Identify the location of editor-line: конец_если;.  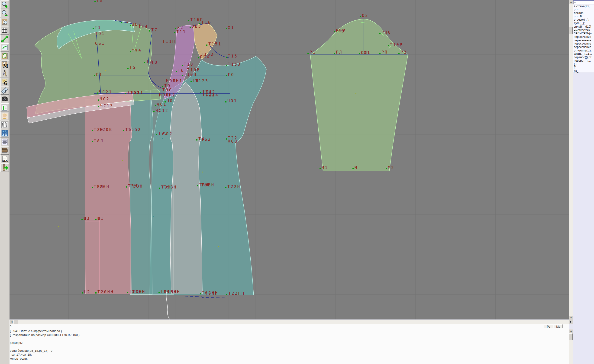
(289, 358).